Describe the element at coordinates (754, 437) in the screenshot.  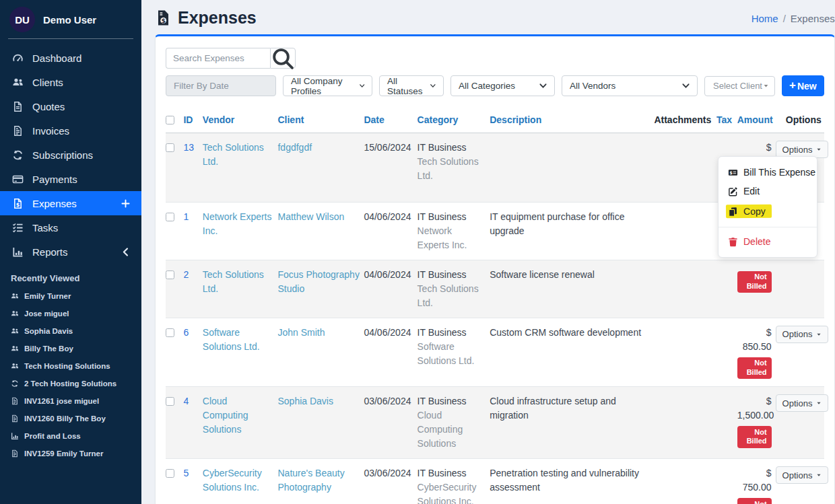
I see `status-badge: Not Billed` at that location.